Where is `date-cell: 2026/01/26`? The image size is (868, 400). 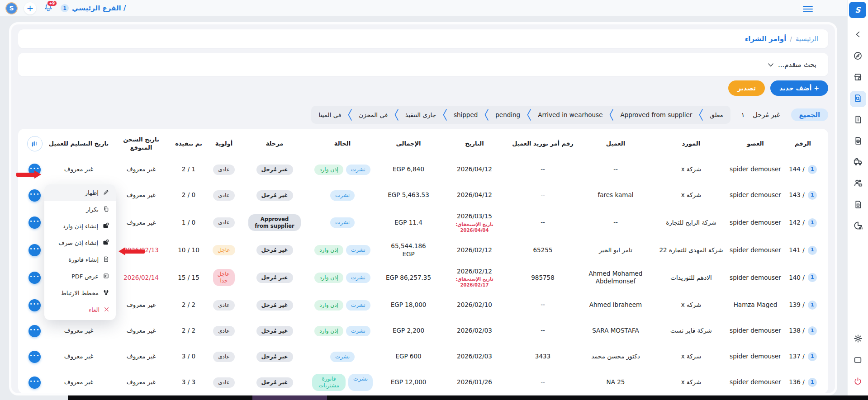
date-cell: 2026/01/26 is located at coordinates (474, 382).